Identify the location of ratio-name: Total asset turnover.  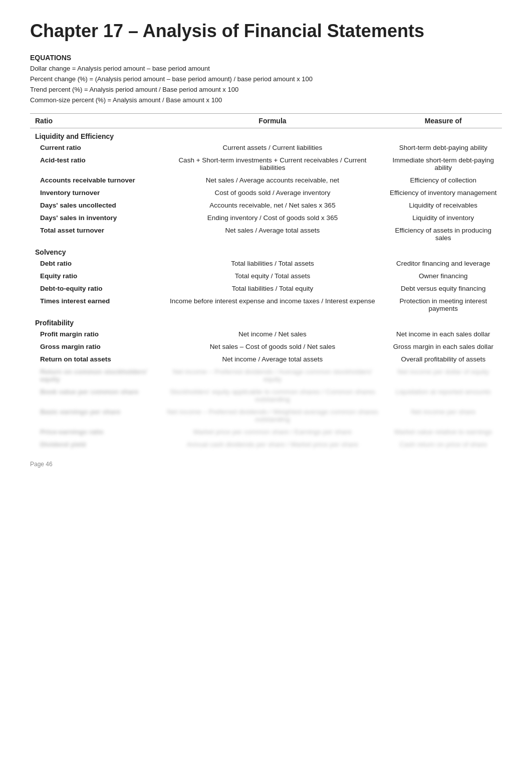
(95, 234).